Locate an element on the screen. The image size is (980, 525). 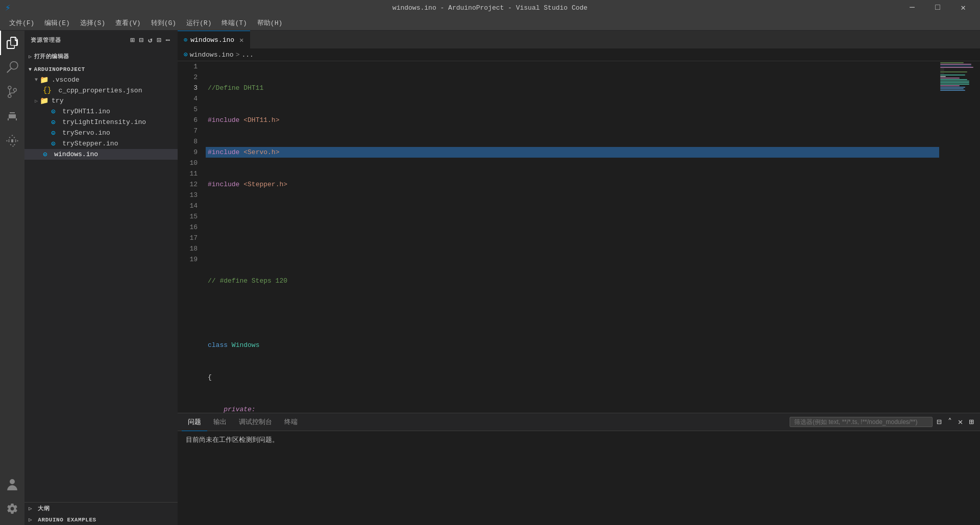
code-line-7: // #define Steps 120 is located at coordinates (573, 281).